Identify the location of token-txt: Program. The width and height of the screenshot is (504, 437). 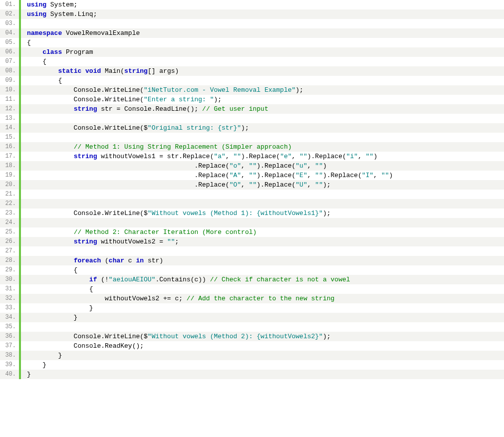
(77, 52).